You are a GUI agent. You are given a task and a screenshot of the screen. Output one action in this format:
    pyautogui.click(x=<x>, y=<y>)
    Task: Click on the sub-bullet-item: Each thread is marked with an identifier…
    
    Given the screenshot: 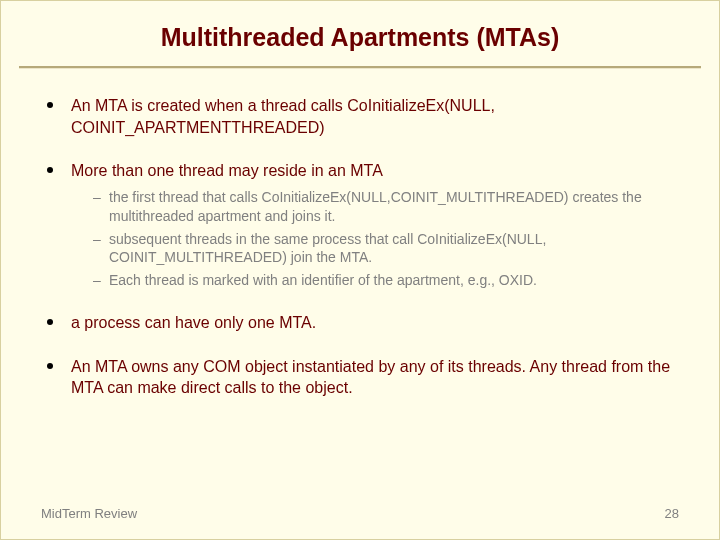 What is the action you would take?
    pyautogui.click(x=386, y=280)
    